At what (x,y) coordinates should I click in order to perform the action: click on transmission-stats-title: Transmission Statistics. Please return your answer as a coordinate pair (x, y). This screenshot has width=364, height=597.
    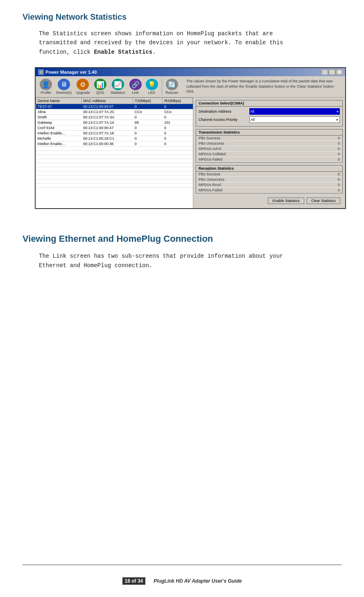
    Looking at the image, I should click on (269, 133).